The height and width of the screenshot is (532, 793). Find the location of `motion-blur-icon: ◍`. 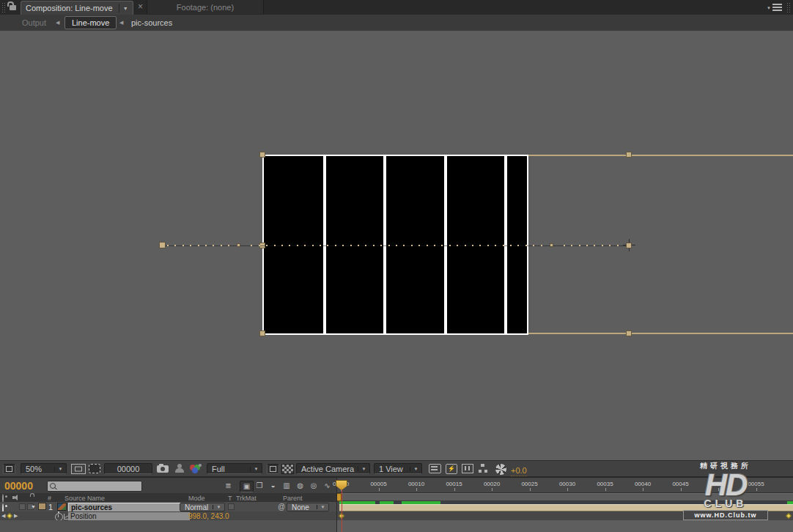

motion-blur-icon: ◍ is located at coordinates (300, 486).